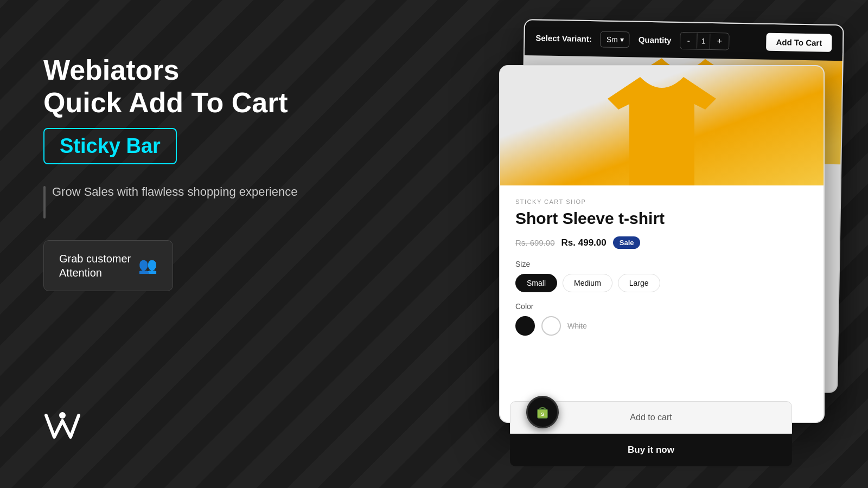 Image resolution: width=868 pixels, height=488 pixels. What do you see at coordinates (662, 270) in the screenshot?
I see `product-info: STICKY CART SHOP Short Sleeve t-shirt Rs…` at bounding box center [662, 270].